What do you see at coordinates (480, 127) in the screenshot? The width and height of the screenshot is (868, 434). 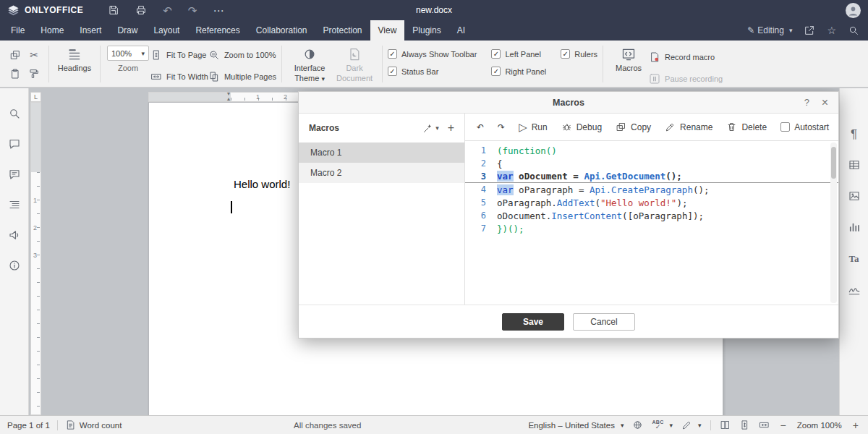 I see `editor-undo-button: ↶` at bounding box center [480, 127].